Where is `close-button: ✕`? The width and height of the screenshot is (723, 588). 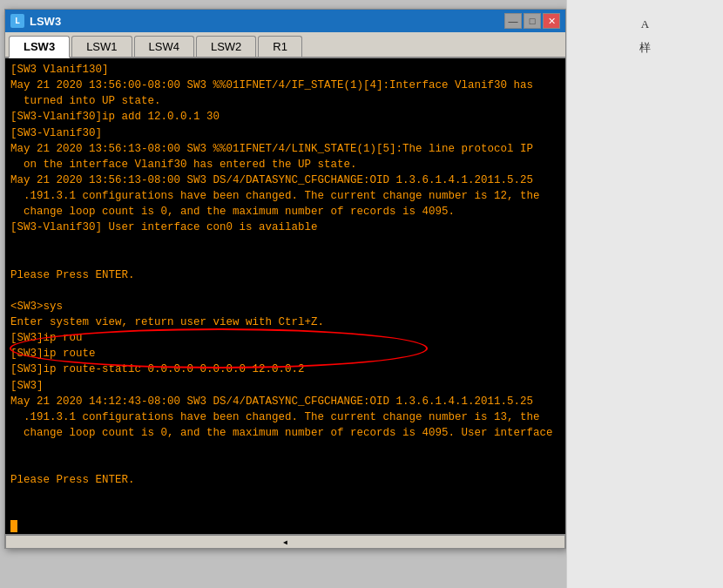 close-button: ✕ is located at coordinates (551, 21).